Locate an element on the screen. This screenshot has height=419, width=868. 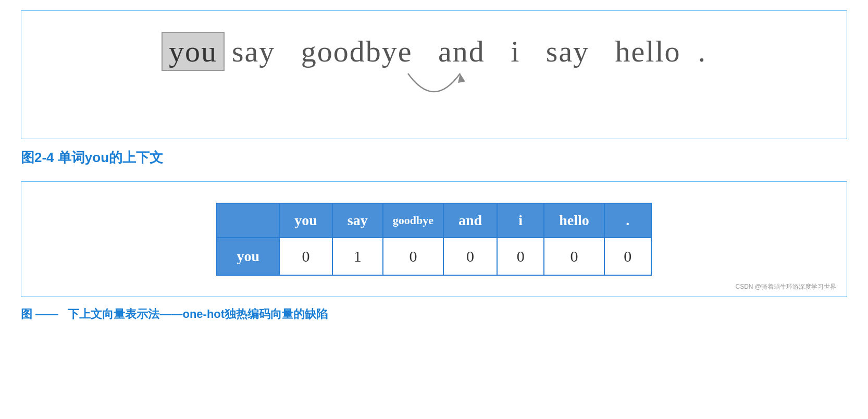
figure-1-caption: 图2-4 单词you的上下文 is located at coordinates (434, 157).